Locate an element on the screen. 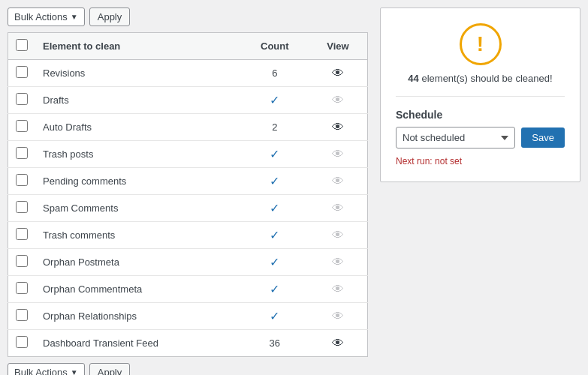 The width and height of the screenshot is (588, 375). table-row: Revisions6👁 is located at coordinates (188, 74).